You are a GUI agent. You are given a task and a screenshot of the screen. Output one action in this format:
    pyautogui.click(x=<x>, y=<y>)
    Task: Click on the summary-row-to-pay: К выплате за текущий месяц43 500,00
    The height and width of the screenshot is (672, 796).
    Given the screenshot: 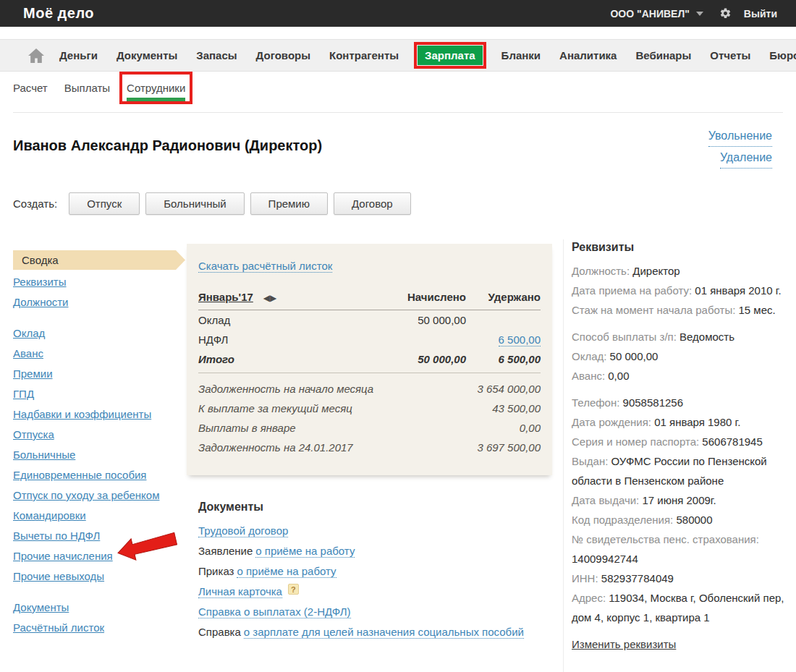 What is the action you would take?
    pyautogui.click(x=369, y=408)
    